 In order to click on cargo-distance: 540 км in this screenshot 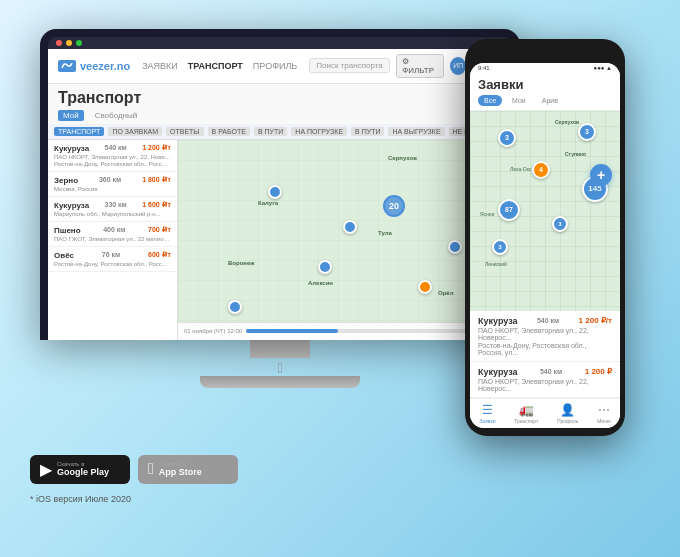, I will do `click(115, 148)`.